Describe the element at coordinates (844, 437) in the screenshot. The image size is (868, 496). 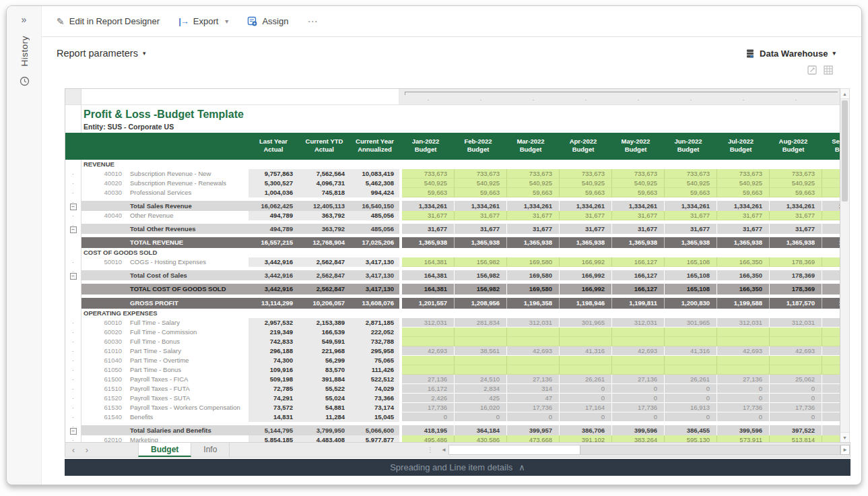
I see `scroll-down-button: ▼` at that location.